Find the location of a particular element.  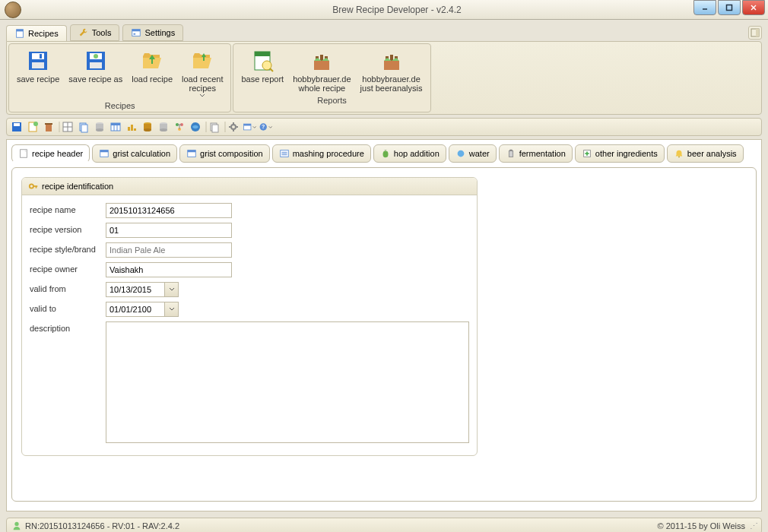

panel-title: recipe identification is located at coordinates (78, 186).